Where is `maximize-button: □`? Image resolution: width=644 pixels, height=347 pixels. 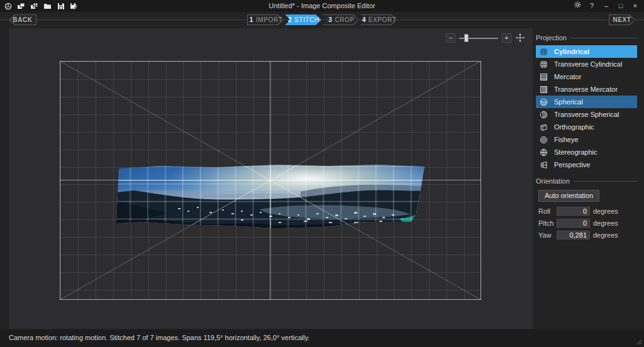
maximize-button: □ is located at coordinates (621, 6).